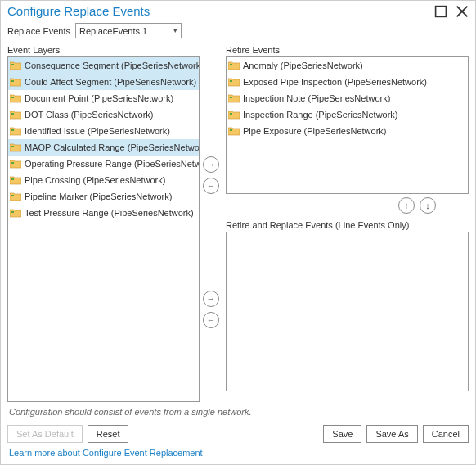  What do you see at coordinates (98, 196) in the screenshot?
I see `list-item-label: Pipeline Marker (PipeSeriesNetwork)` at bounding box center [98, 196].